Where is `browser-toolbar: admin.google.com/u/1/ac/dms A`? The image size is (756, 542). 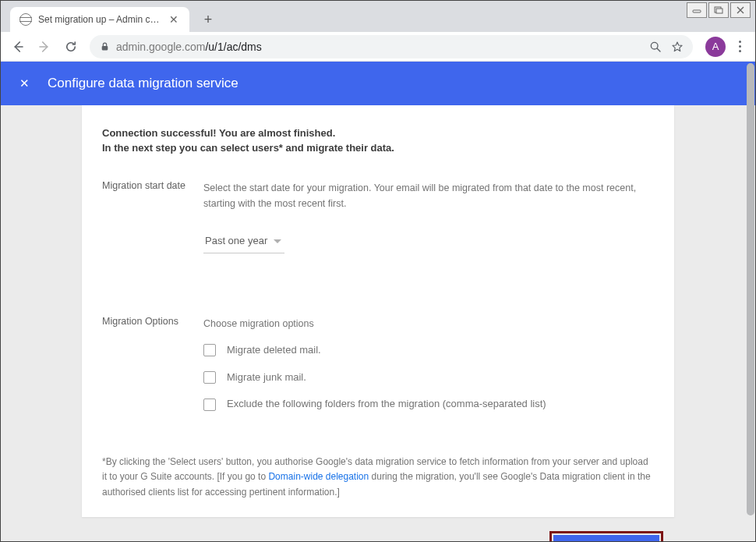 browser-toolbar: admin.google.com/u/1/ac/dms A is located at coordinates (378, 47).